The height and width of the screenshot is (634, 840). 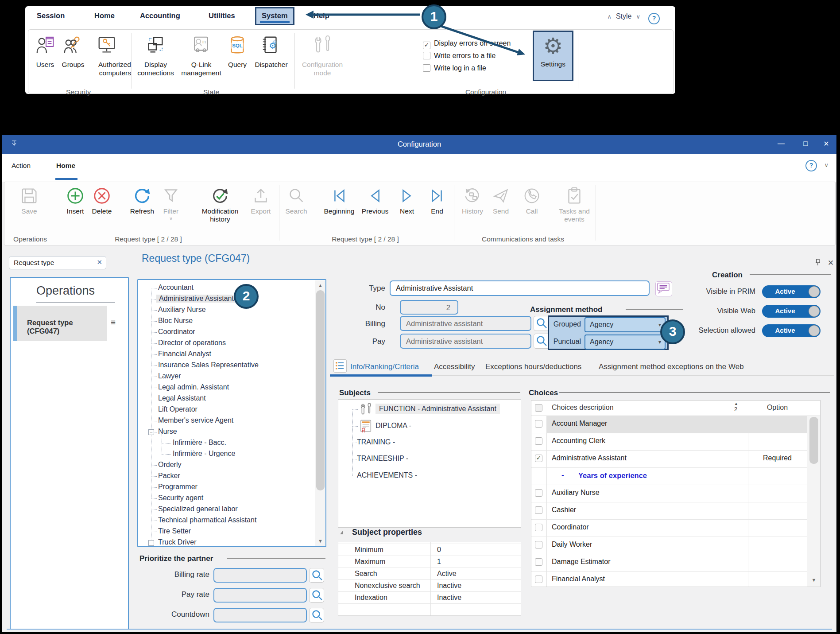 What do you see at coordinates (226, 410) in the screenshot?
I see `tree-item: Lift Operator` at bounding box center [226, 410].